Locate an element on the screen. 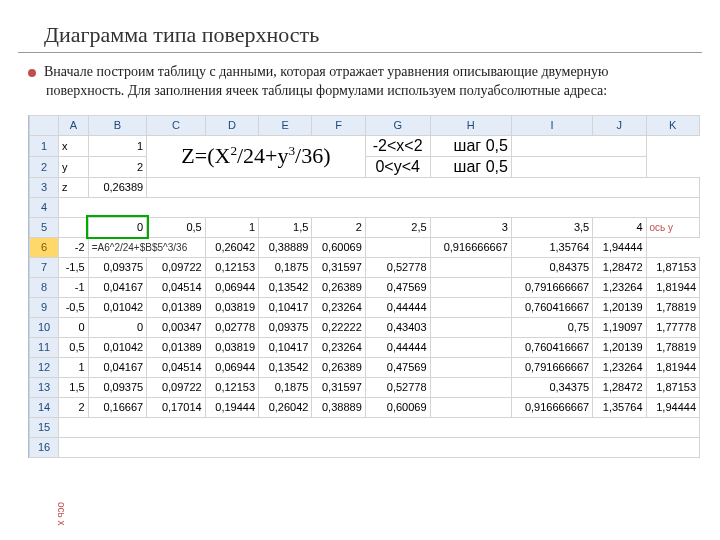 Image resolution: width=720 pixels, height=540 pixels. col-E: E is located at coordinates (286, 125).